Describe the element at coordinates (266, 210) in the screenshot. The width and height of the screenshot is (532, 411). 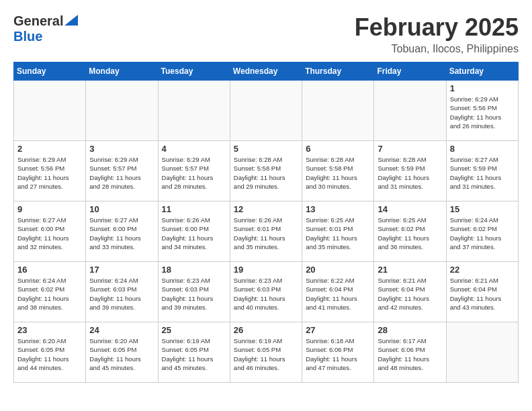
I see `day-number: 12` at that location.